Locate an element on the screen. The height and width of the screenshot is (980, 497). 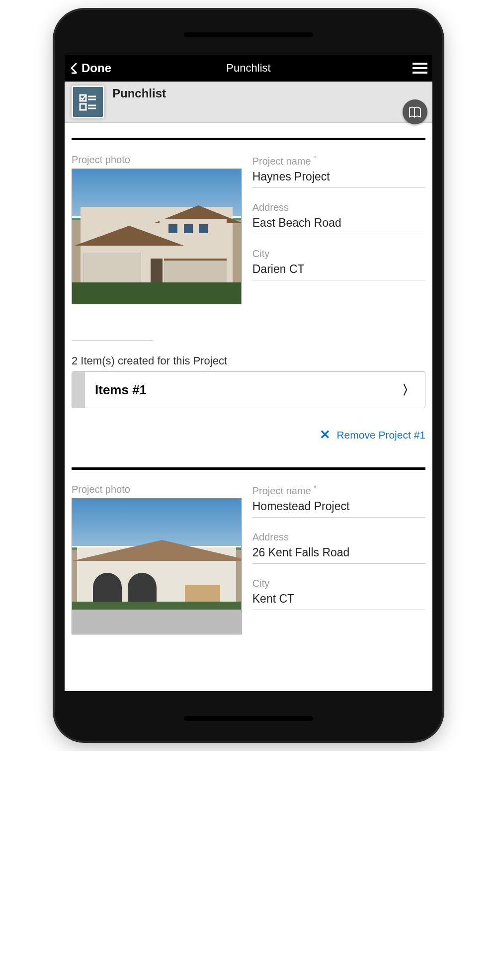
address-field: Address East Beach Road is located at coordinates (339, 218).